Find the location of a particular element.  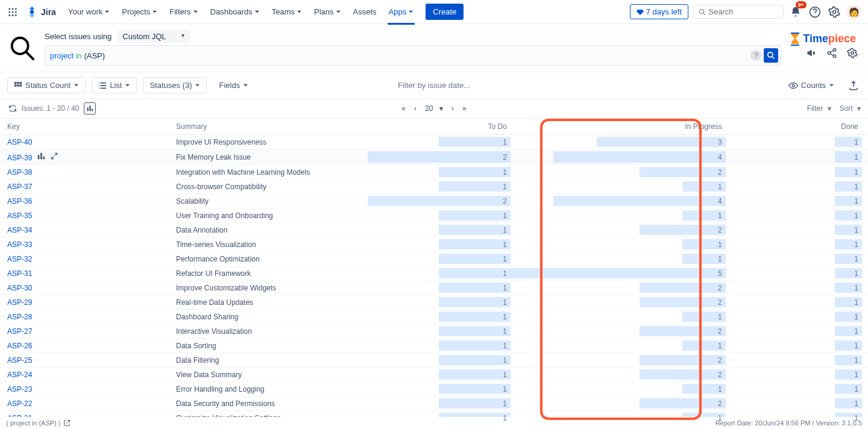

table-row: ASP-36Scalability241 is located at coordinates (434, 201).